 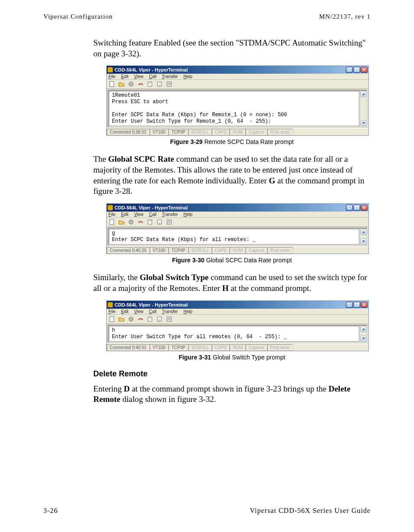 I want to click on terminal-output: h Enter User Switch Type for all remotes…, so click(x=234, y=334).